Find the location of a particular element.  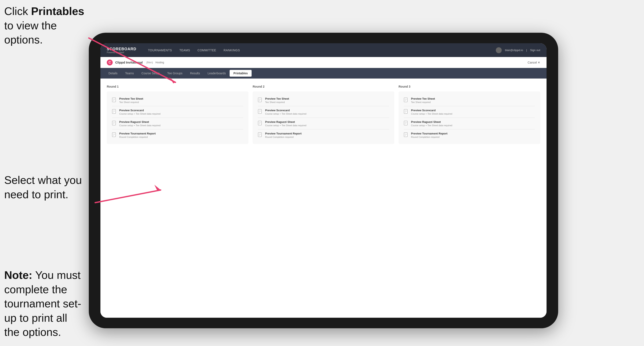

nav-teams: TEAMS is located at coordinates (184, 50).